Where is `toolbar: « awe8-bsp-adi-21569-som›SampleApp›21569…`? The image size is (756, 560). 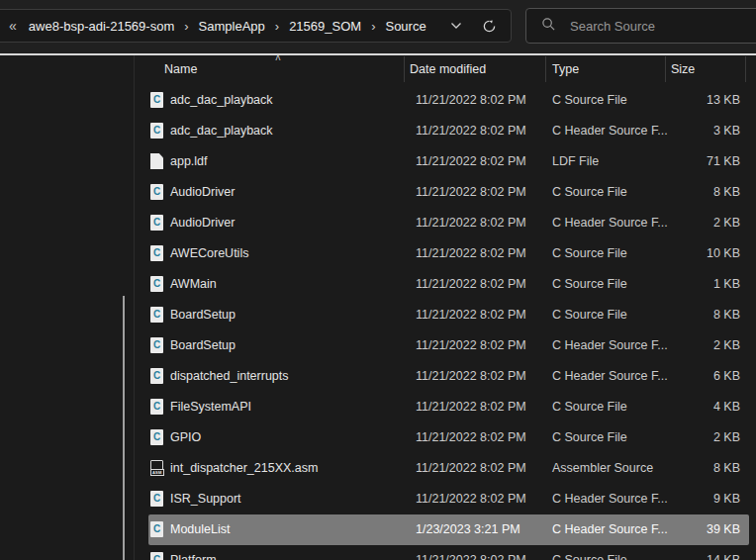
toolbar: « awe8-bsp-adi-21569-som›SampleApp›21569… is located at coordinates (378, 27).